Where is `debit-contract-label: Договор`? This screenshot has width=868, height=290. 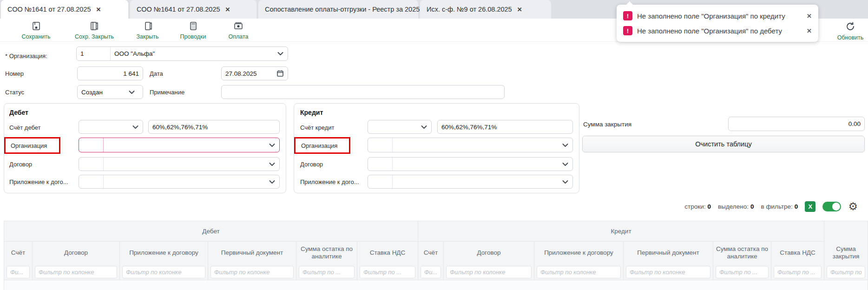 debit-contract-label: Договор is located at coordinates (20, 165).